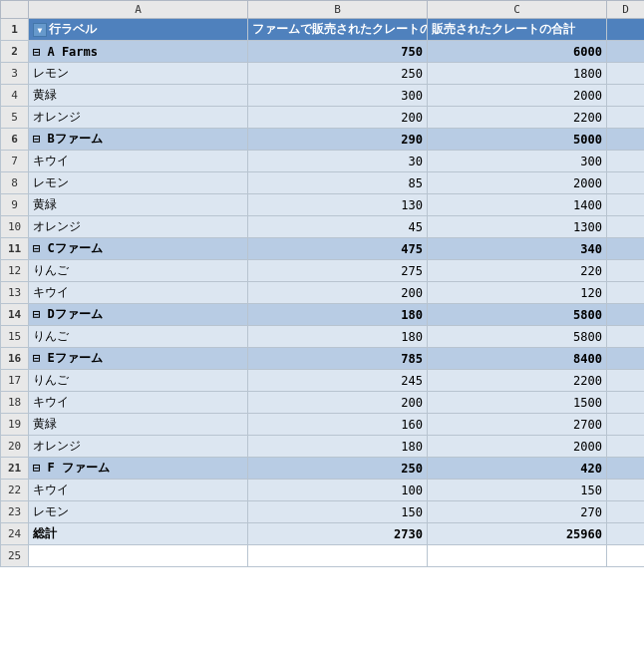 The height and width of the screenshot is (650, 644). Describe the element at coordinates (323, 293) in the screenshot. I see `table-row: 13キウイ200120` at that location.